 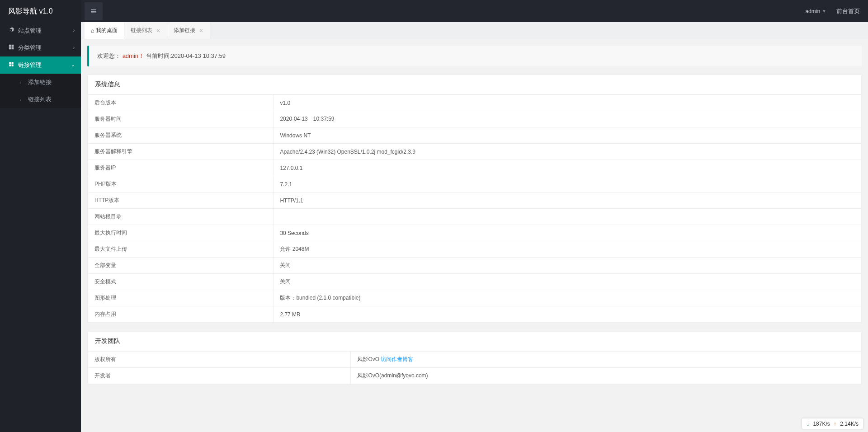 What do you see at coordinates (133, 56) in the screenshot?
I see `welcome-user: admin！` at bounding box center [133, 56].